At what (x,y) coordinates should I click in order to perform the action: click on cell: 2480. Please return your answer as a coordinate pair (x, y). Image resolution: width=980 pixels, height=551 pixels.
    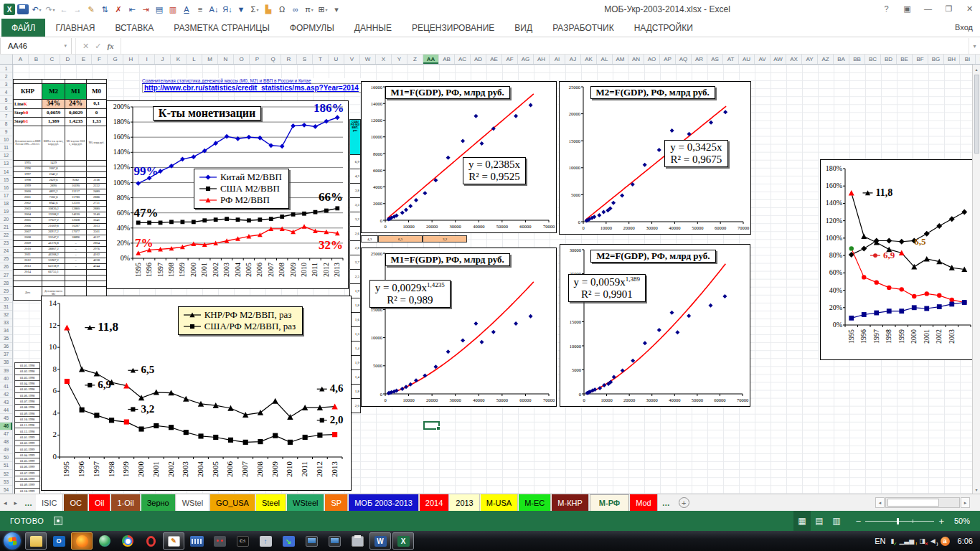
    Looking at the image, I should click on (97, 192).